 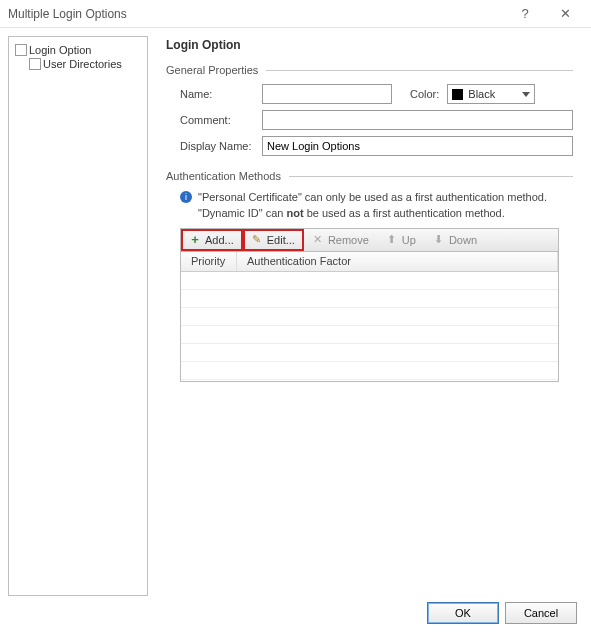 I want to click on page-title: Login Option, so click(x=370, y=45).